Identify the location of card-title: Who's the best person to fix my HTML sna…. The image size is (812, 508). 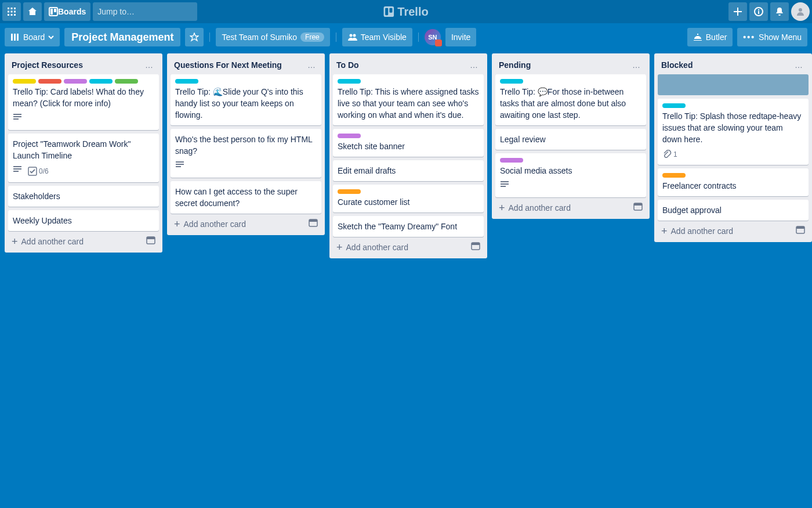
(246, 145).